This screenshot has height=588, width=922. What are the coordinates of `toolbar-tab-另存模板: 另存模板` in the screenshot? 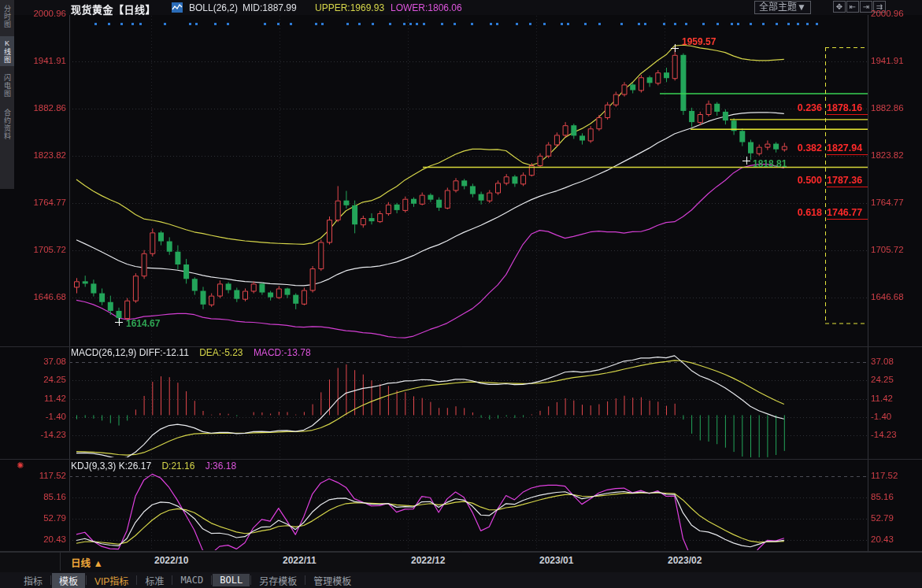 It's located at (278, 581).